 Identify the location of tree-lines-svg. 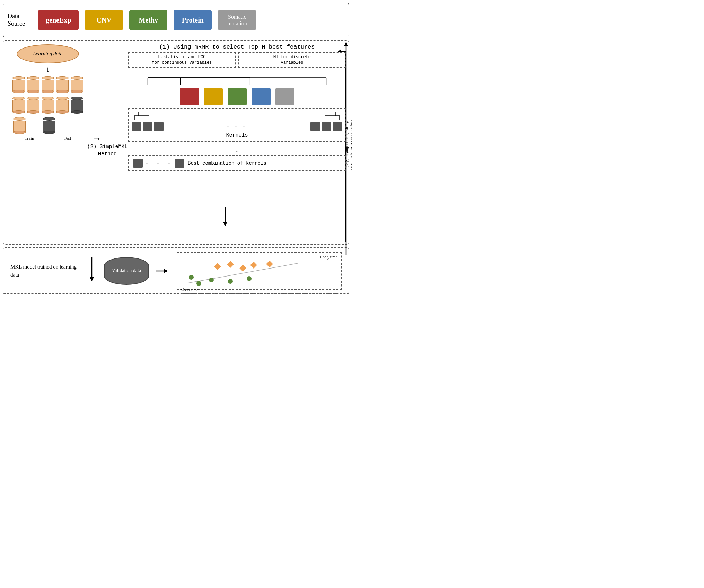
(237, 79).